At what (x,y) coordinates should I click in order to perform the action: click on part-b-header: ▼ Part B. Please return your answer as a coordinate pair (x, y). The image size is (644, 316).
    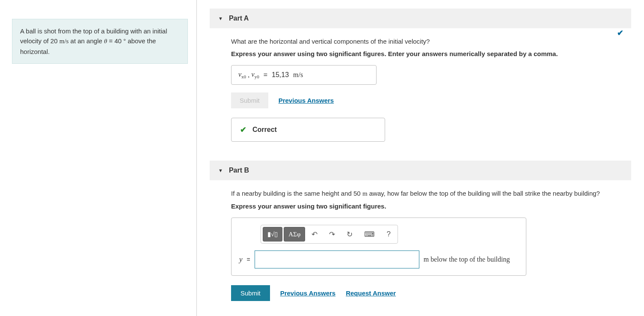
    Looking at the image, I should click on (420, 170).